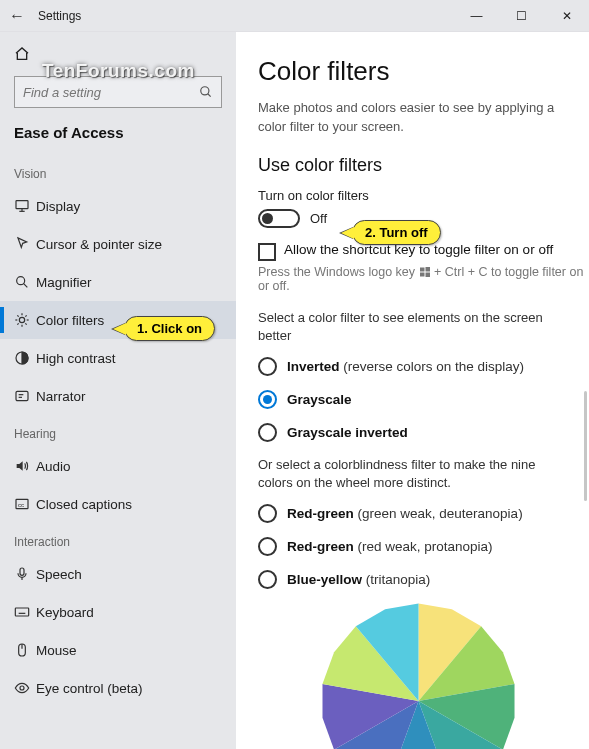  What do you see at coordinates (118, 466) in the screenshot?
I see `sidebar-item-audio: Audio` at bounding box center [118, 466].